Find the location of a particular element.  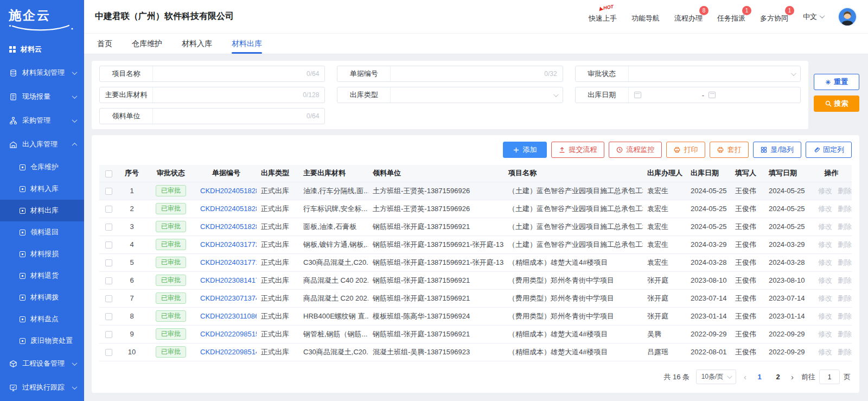

user-avatar is located at coordinates (847, 17).